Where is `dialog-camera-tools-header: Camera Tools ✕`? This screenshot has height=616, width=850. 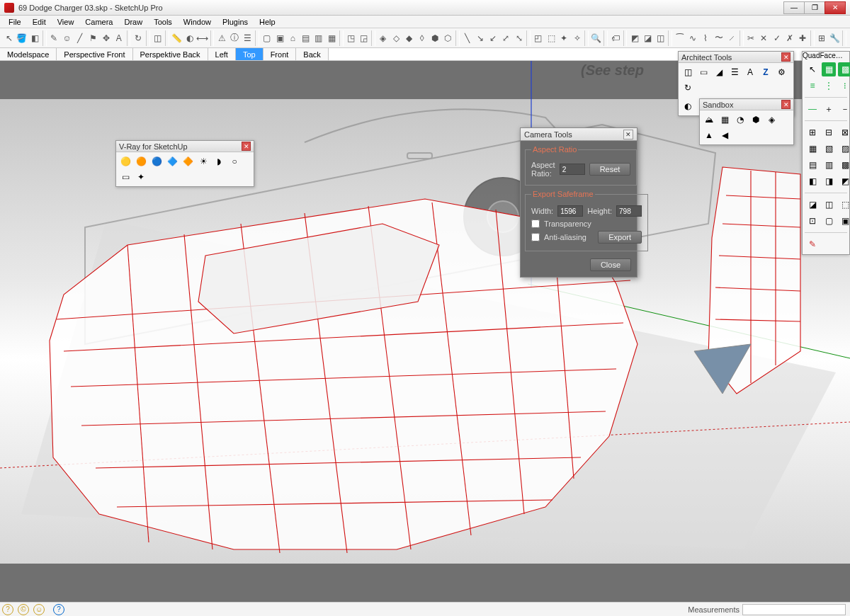 dialog-camera-tools-header: Camera Tools ✕ is located at coordinates (579, 135).